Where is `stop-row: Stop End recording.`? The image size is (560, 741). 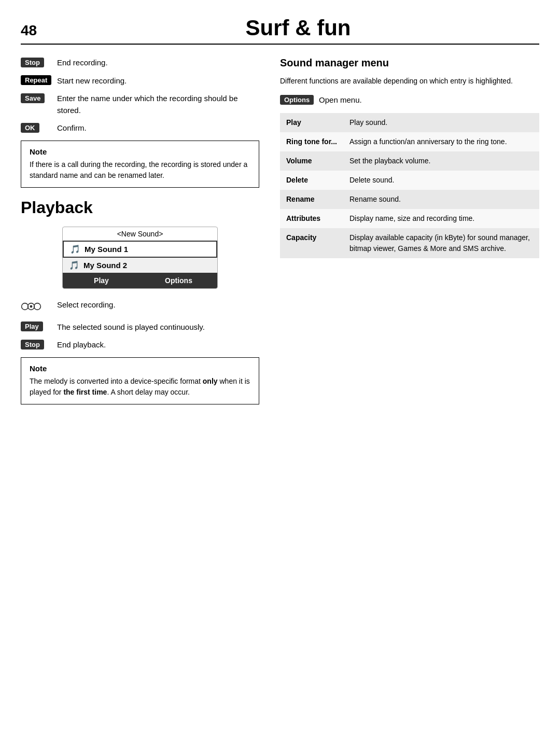 stop-row: Stop End recording. is located at coordinates (140, 63).